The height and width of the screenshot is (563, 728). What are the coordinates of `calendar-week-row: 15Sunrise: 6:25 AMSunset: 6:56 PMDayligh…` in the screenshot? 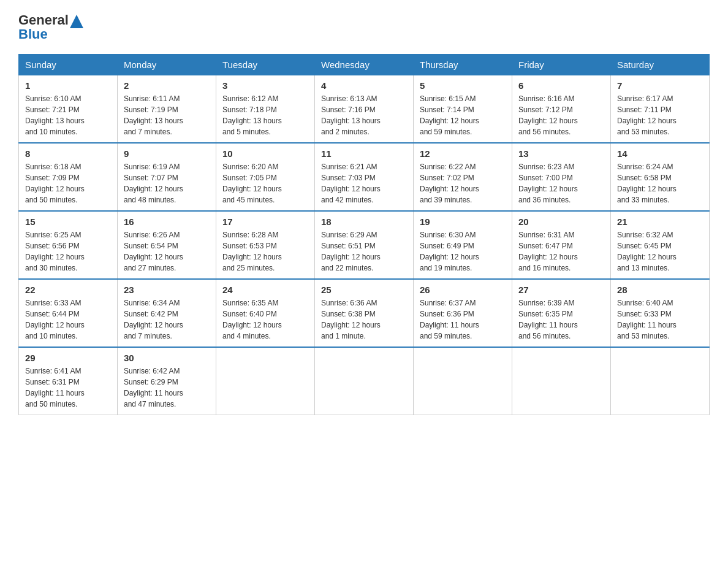 It's located at (364, 245).